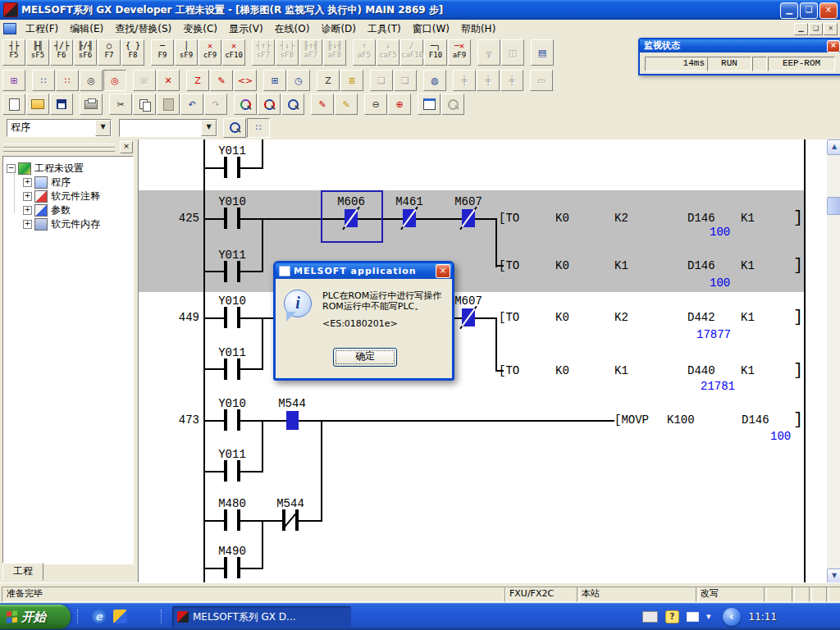  I want to click on monitor-close-button: ×, so click(833, 46).